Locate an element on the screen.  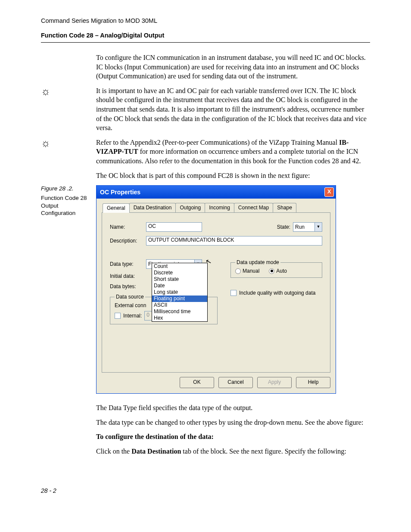
tab-incoming: Incoming is located at coordinates (220, 208).